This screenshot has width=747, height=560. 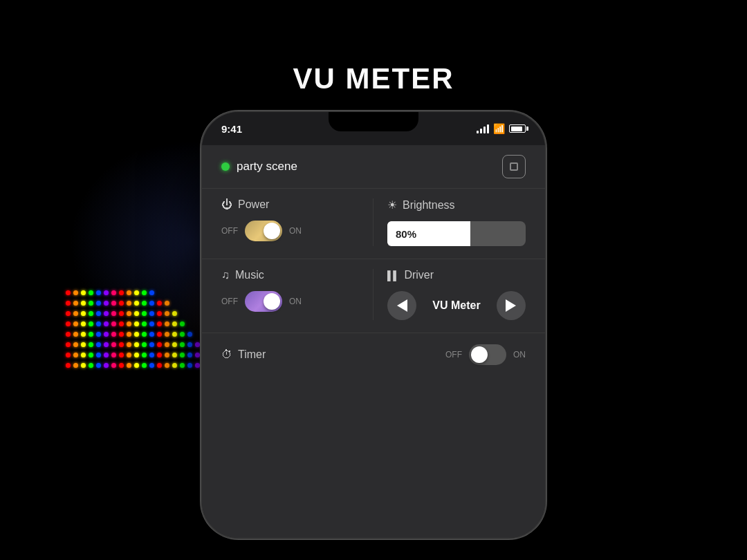 I want to click on timer-label-row: ⏱ Timer, so click(x=243, y=355).